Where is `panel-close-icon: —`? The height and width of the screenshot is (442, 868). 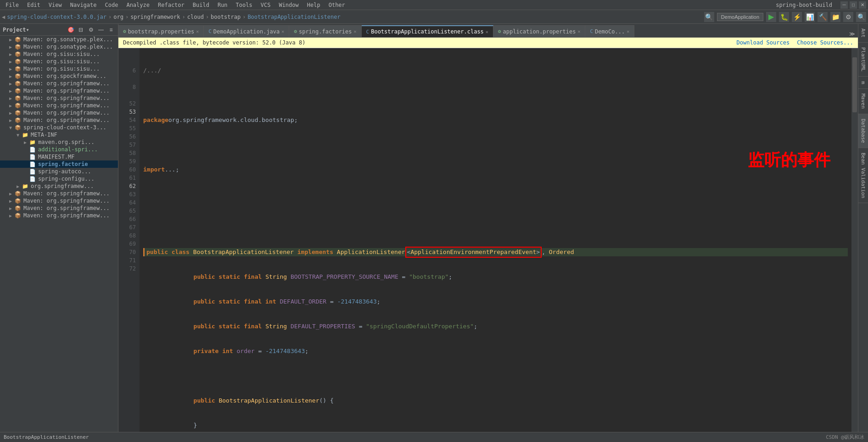
panel-close-icon: — is located at coordinates (101, 30).